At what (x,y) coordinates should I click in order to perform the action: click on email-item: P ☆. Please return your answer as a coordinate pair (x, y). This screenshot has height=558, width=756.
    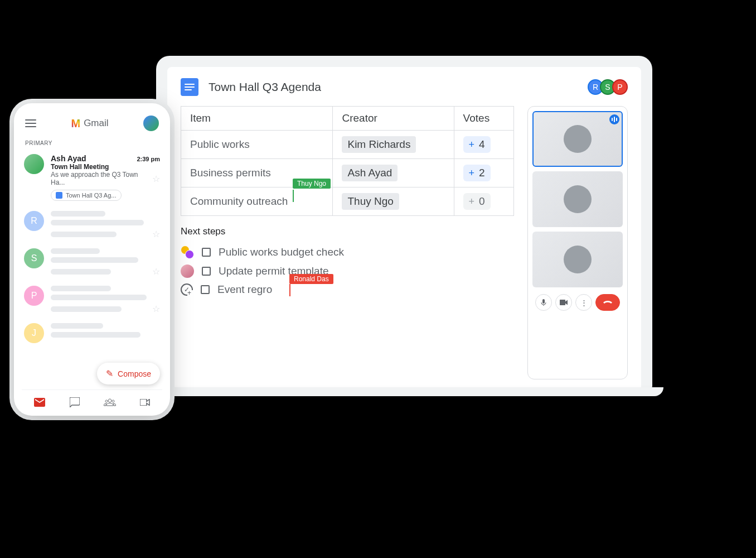
    Looking at the image, I should click on (92, 300).